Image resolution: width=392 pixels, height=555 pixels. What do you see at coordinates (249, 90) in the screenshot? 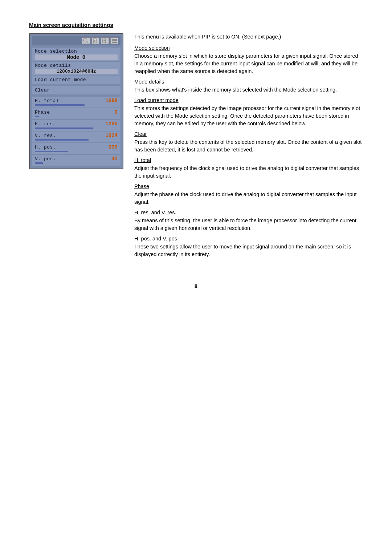
I see `desc-text-mode-details: This box shows what's inside the memory …` at bounding box center [249, 90].